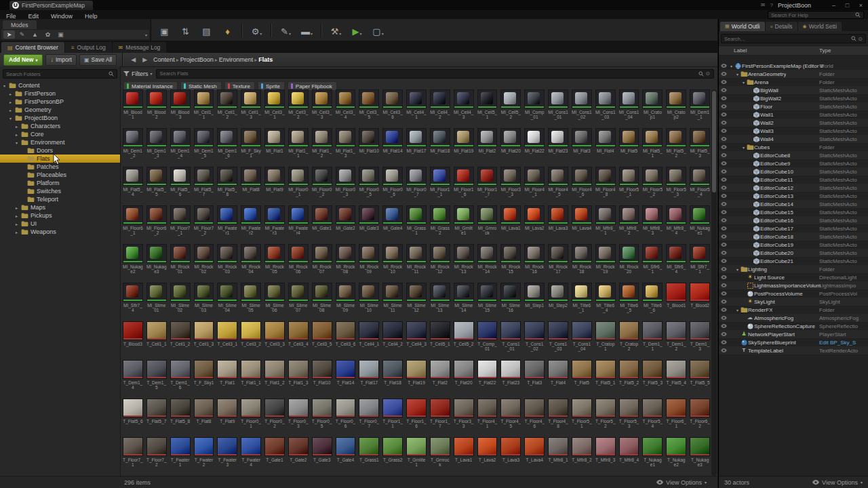  What do you see at coordinates (204, 184) in the screenshot?
I see `asset-MI_Flat5_7: MI_Flat5_7` at bounding box center [204, 184].